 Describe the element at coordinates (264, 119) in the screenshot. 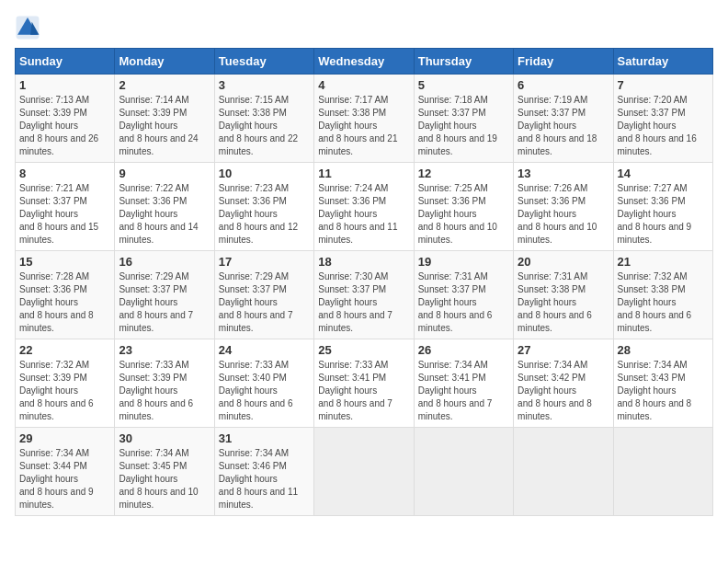

I see `calendar-cell: 3 Sunrise: 7:15 AMSunset: 3:38 PMDayligh…` at that location.